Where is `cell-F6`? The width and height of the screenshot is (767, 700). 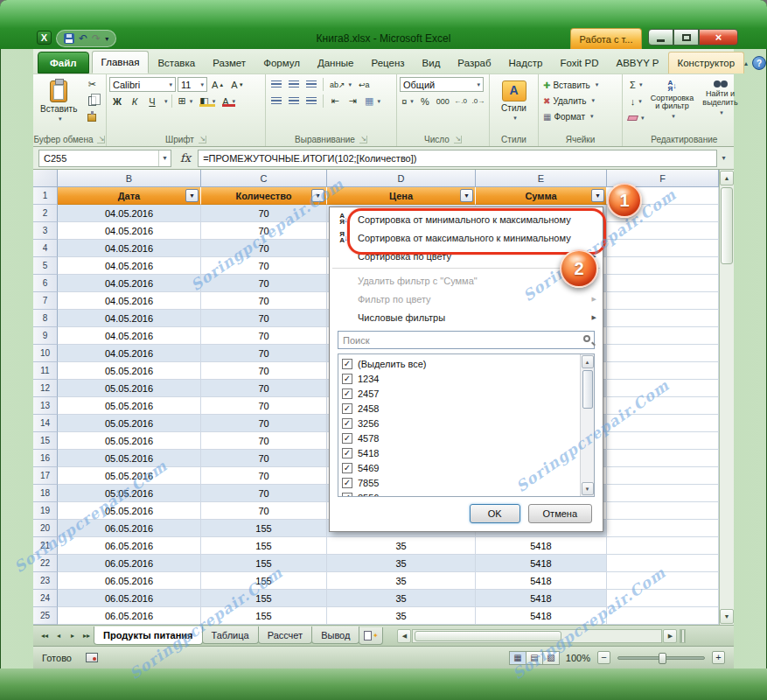
cell-F6 is located at coordinates (663, 284).